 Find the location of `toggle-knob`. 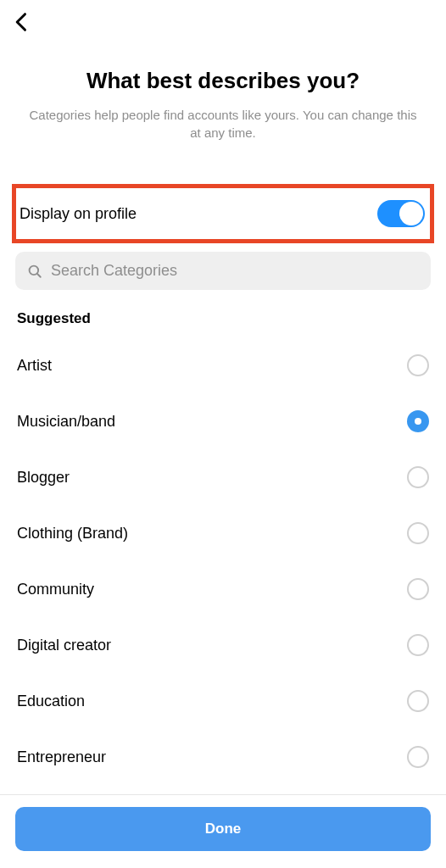

toggle-knob is located at coordinates (411, 214).